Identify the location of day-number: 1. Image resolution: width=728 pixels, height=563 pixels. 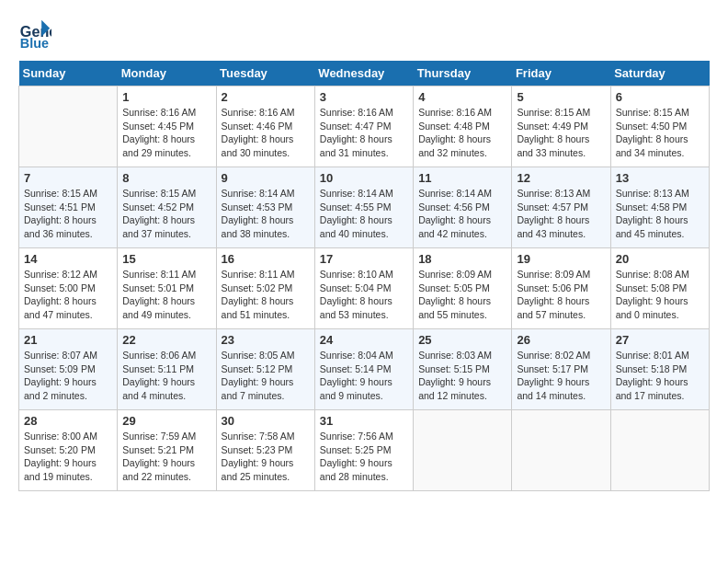
(166, 98).